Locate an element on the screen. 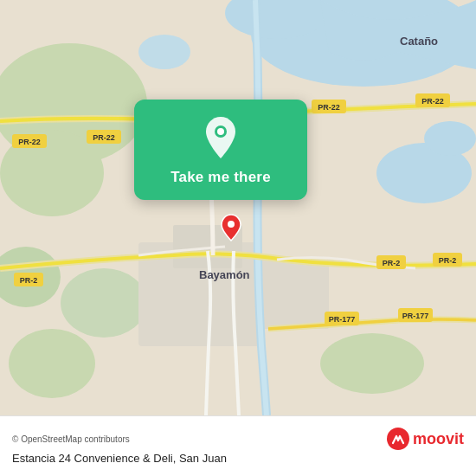 The image size is (476, 476). moovit-icon is located at coordinates (398, 439).